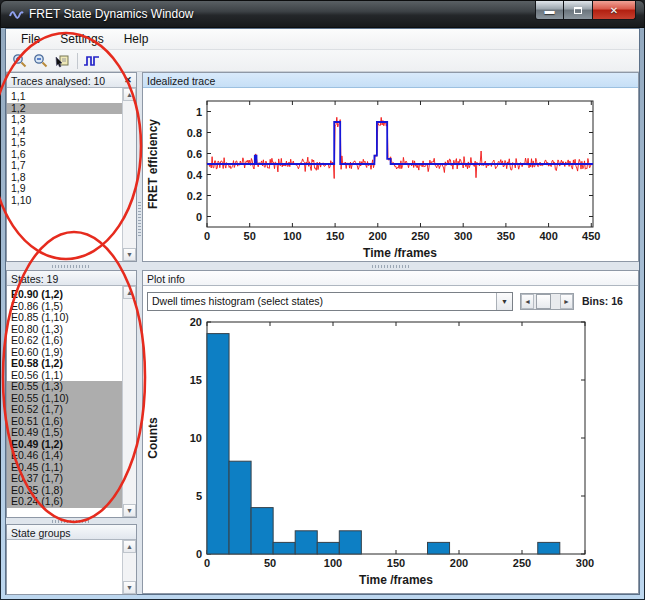 This screenshot has height=600, width=645. I want to click on traces-panel-header: Traces analysed: 10 ✕, so click(72, 80).